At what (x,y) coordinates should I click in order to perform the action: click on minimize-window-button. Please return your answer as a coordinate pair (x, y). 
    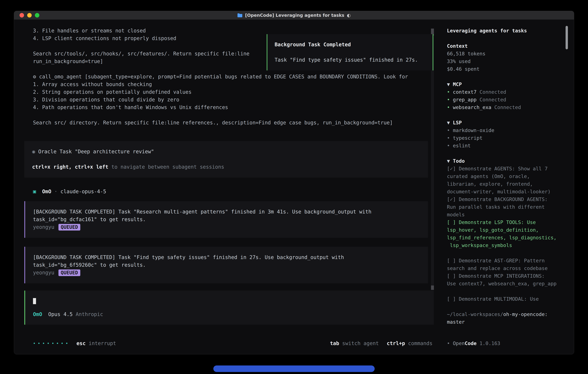
    Looking at the image, I should click on (29, 15).